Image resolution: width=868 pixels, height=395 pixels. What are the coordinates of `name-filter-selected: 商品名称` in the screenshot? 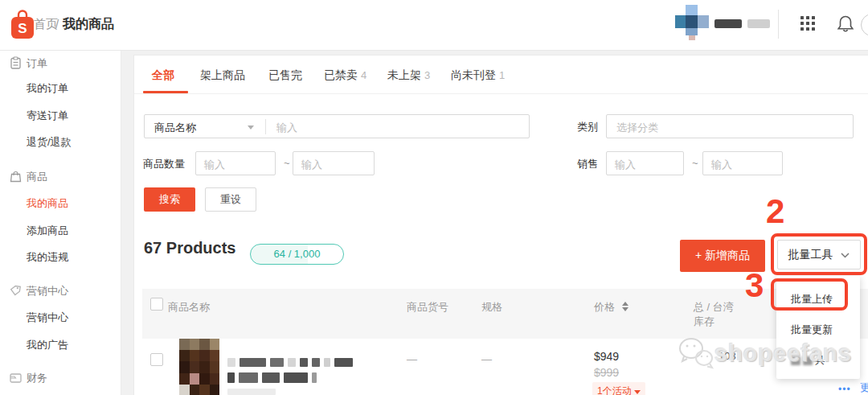 It's located at (175, 128).